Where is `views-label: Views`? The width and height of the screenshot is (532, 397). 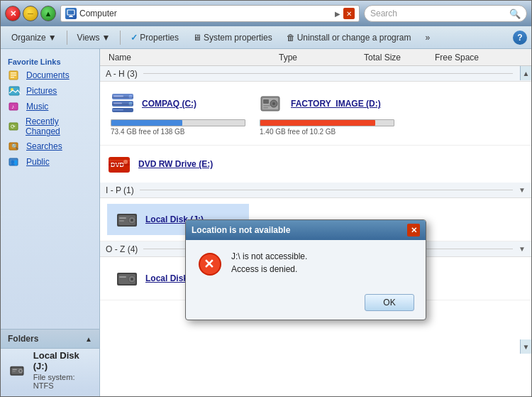 views-label: Views is located at coordinates (89, 38).